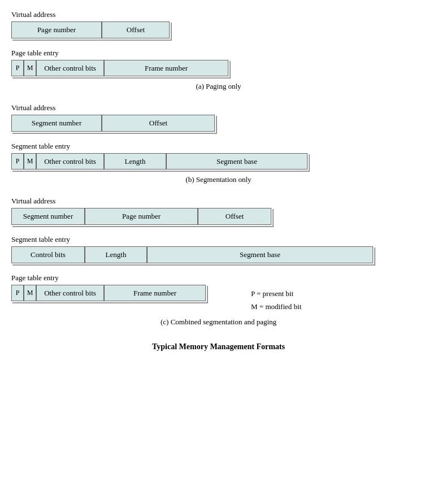 The image size is (437, 504). What do you see at coordinates (192, 255) in the screenshot?
I see `ste-diagram-c: Control bits Length Segment base` at bounding box center [192, 255].